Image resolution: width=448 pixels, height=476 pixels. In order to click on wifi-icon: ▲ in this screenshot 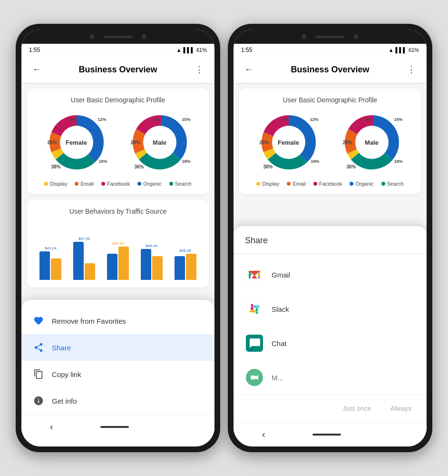, I will do `click(179, 50)`.